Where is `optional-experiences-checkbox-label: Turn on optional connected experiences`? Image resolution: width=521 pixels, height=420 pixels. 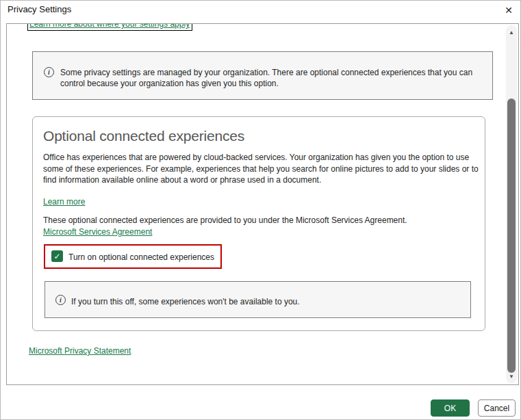
optional-experiences-checkbox-label: Turn on optional connected experiences is located at coordinates (141, 257).